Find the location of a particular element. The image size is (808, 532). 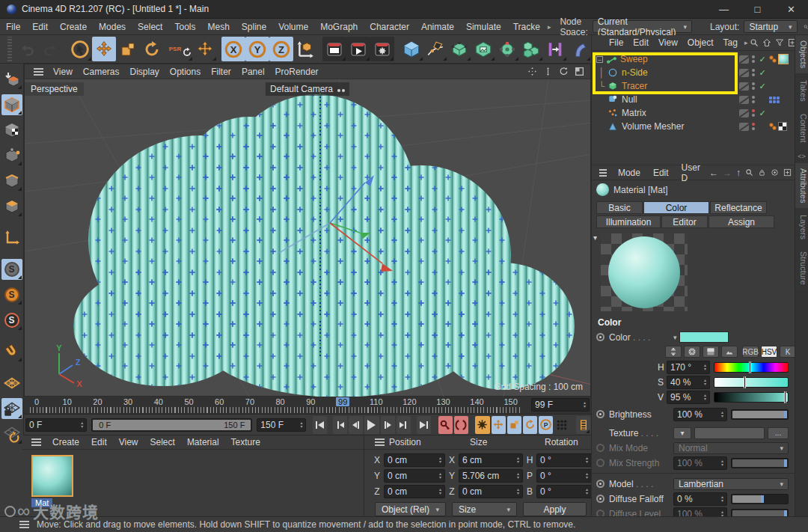

saturation-slider is located at coordinates (751, 382).